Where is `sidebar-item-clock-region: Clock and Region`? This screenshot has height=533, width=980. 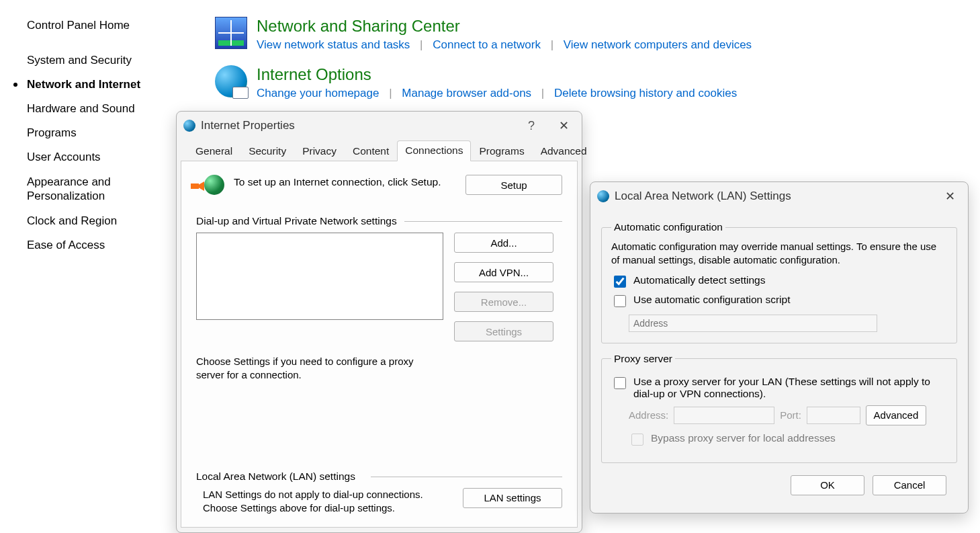
sidebar-item-clock-region: Clock and Region is located at coordinates (94, 221).